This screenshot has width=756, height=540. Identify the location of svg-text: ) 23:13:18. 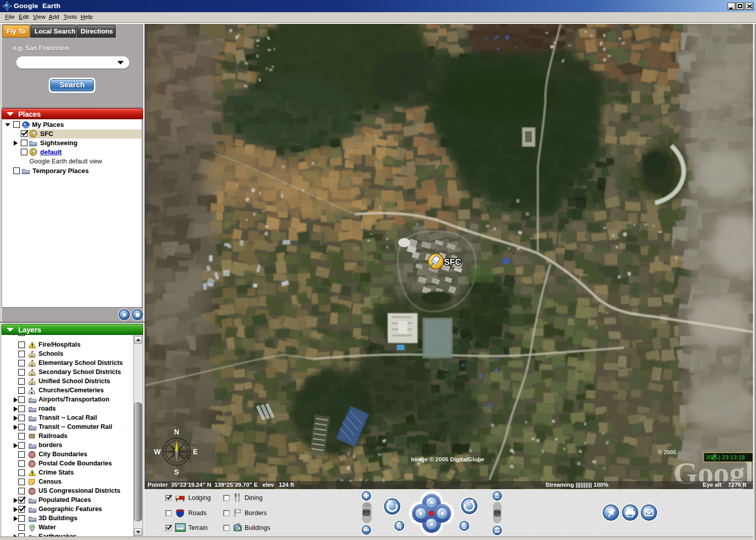
(732, 457).